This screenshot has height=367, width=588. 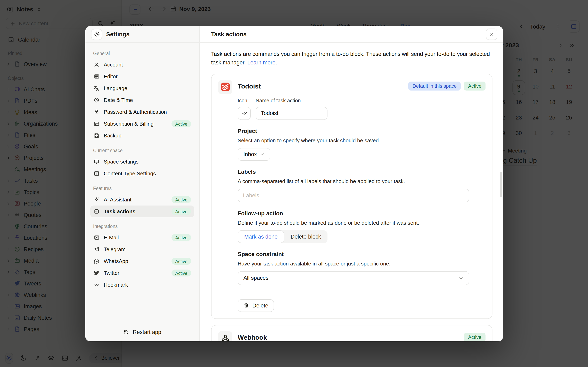 I want to click on settings-nav-item-language: Language, so click(x=142, y=88).